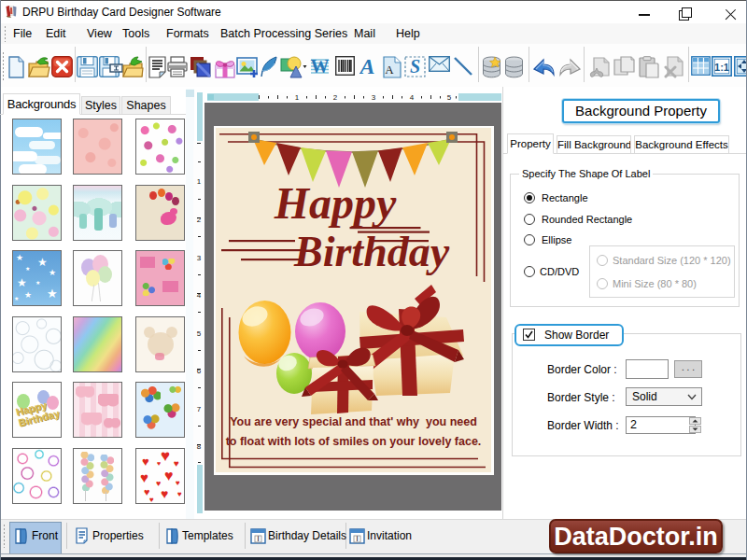 The width and height of the screenshot is (747, 560). What do you see at coordinates (200, 409) in the screenshot?
I see `svg-text: 7` at bounding box center [200, 409].